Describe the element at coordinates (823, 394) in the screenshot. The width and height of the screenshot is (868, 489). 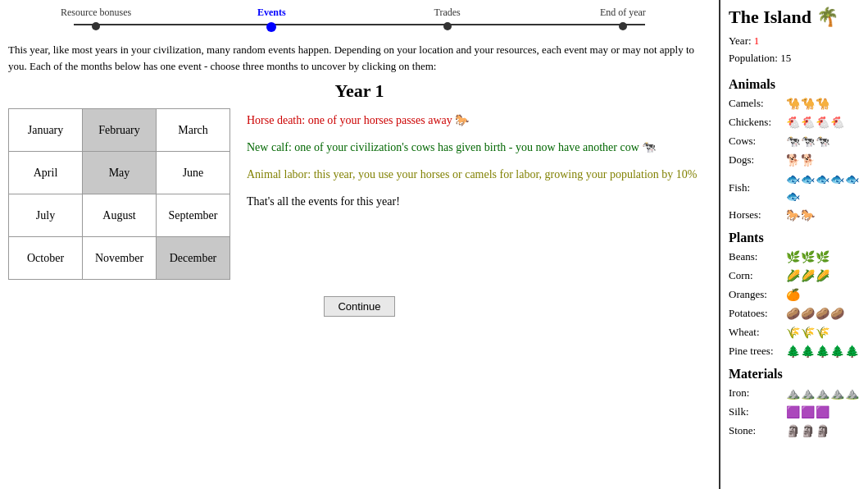
I see `resource-icons: ⛰️⛰️⛰️⛰️⛰️` at that location.